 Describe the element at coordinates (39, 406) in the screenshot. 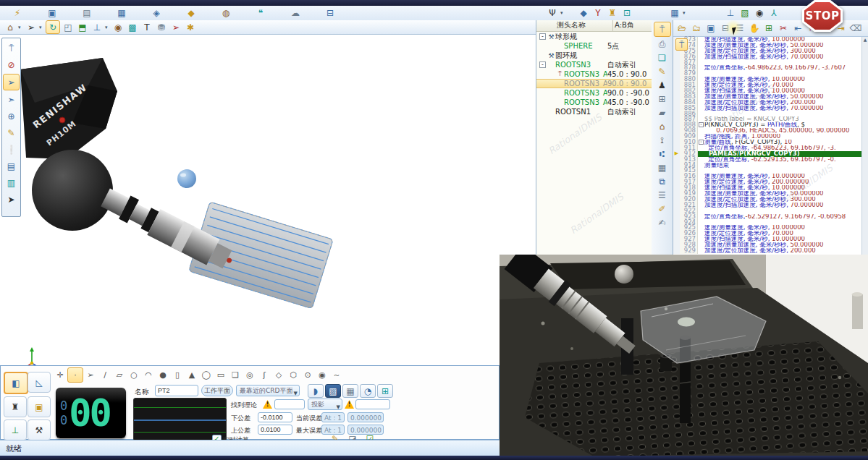

I see `fixture-button: ▣` at that location.